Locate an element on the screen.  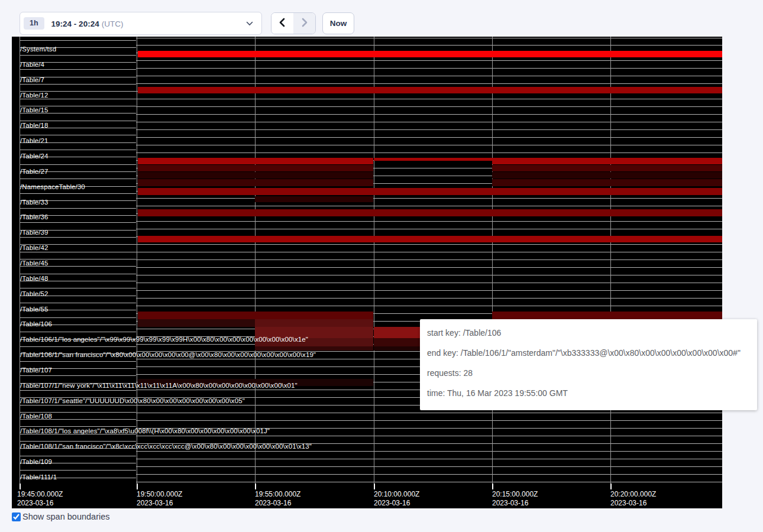
row-label: /Table/33 is located at coordinates (34, 202).